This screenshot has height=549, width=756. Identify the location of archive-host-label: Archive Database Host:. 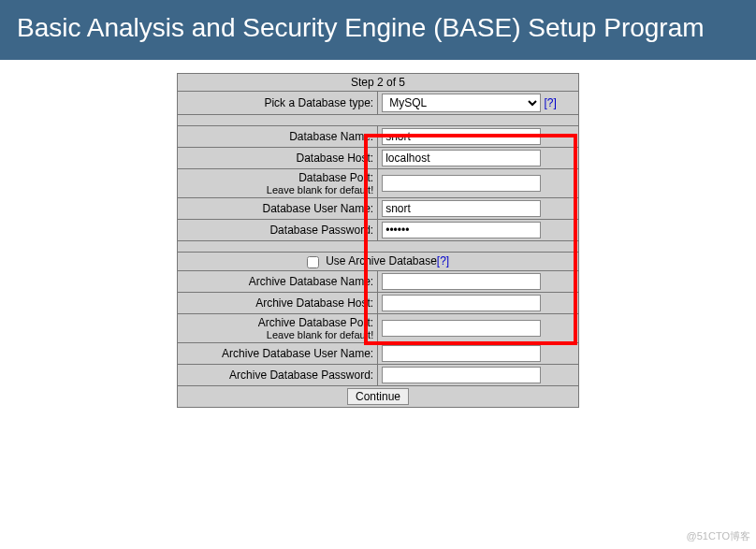
(278, 303).